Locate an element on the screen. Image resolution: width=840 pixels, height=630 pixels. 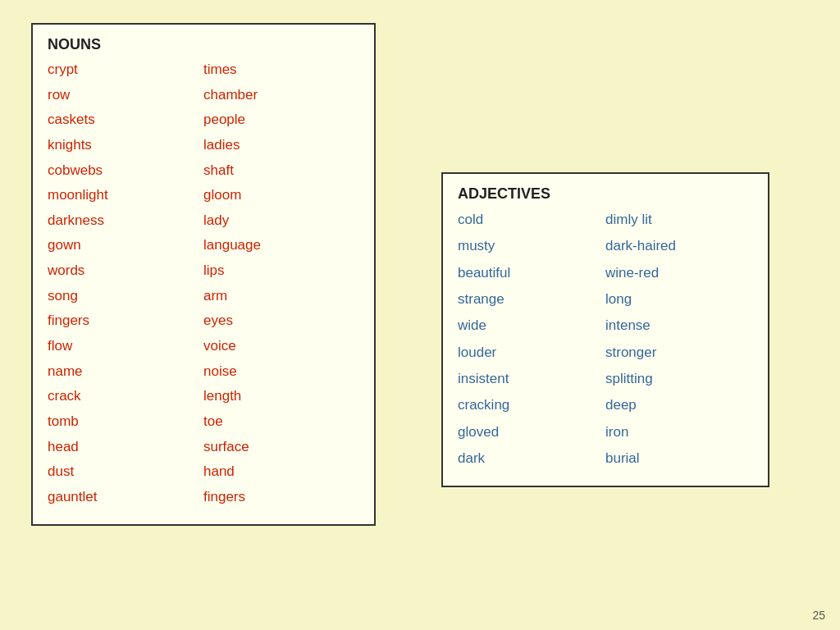
adj-col2-item: long is located at coordinates (679, 299).